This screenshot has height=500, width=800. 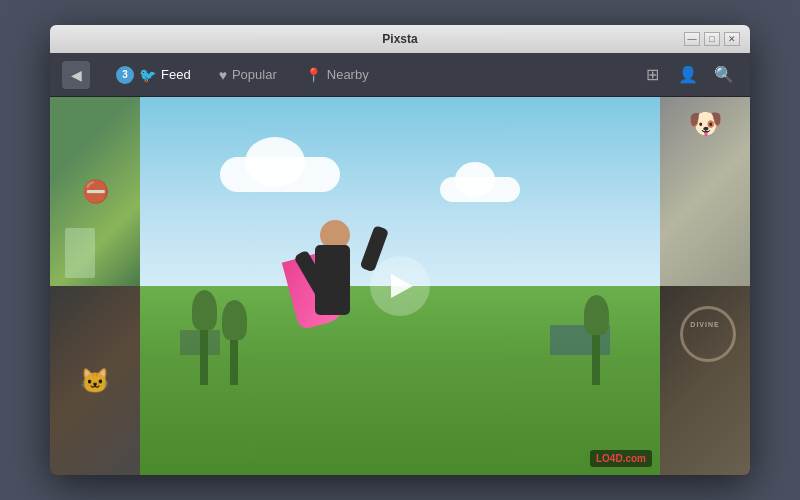 I want to click on thumbnail-left-top, so click(x=95, y=192).